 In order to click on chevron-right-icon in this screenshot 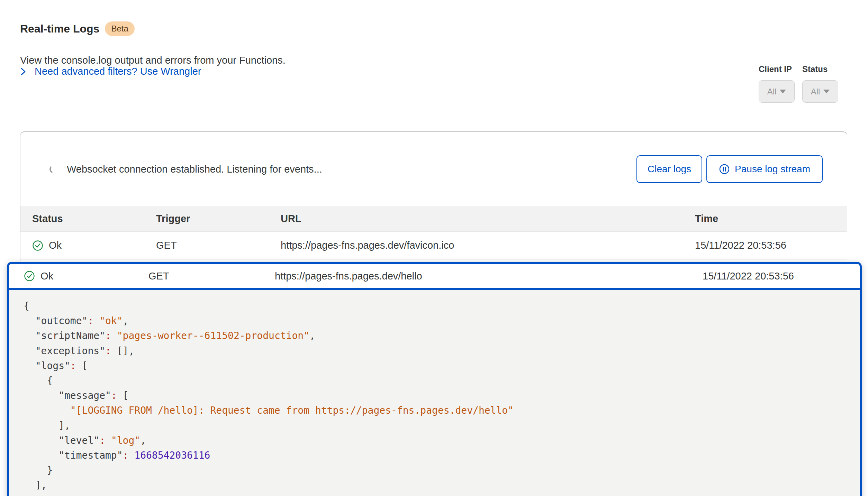, I will do `click(23, 72)`.